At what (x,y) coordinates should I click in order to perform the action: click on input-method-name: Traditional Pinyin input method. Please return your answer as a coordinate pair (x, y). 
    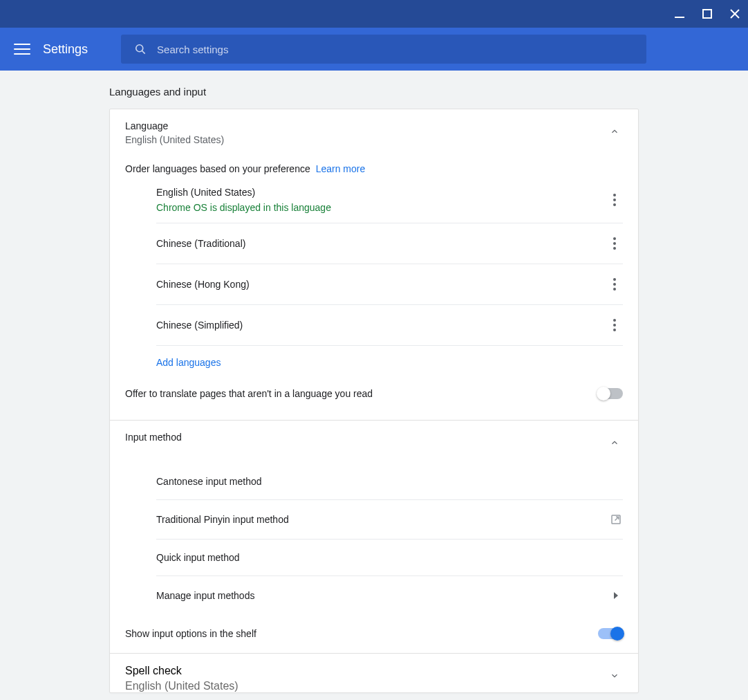
    Looking at the image, I should click on (223, 519).